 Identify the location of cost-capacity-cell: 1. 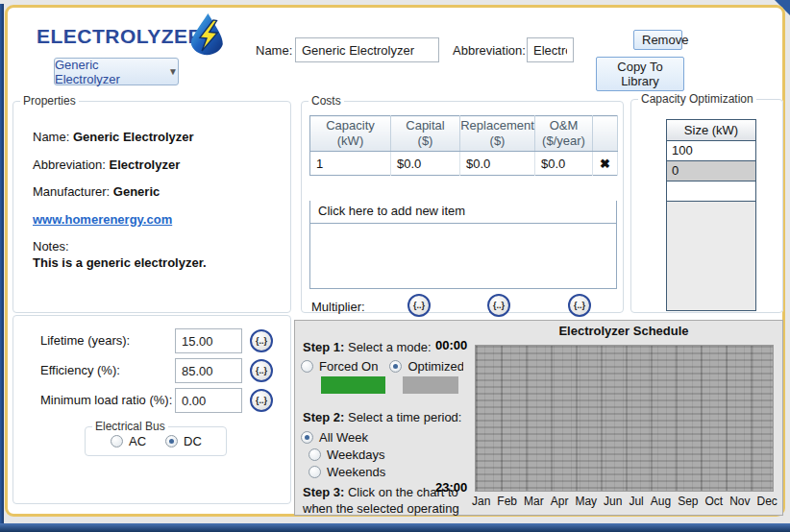
(351, 163).